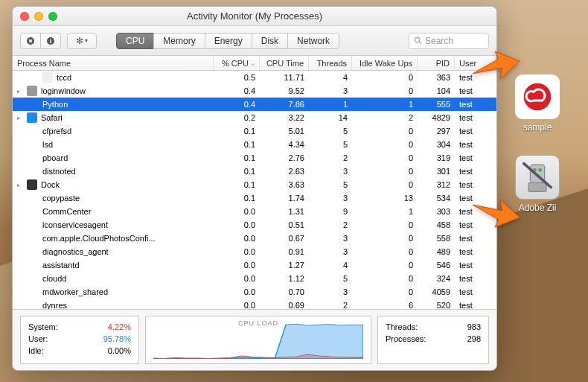 The height and width of the screenshot is (382, 588). I want to click on process-name: pboard, so click(55, 158).